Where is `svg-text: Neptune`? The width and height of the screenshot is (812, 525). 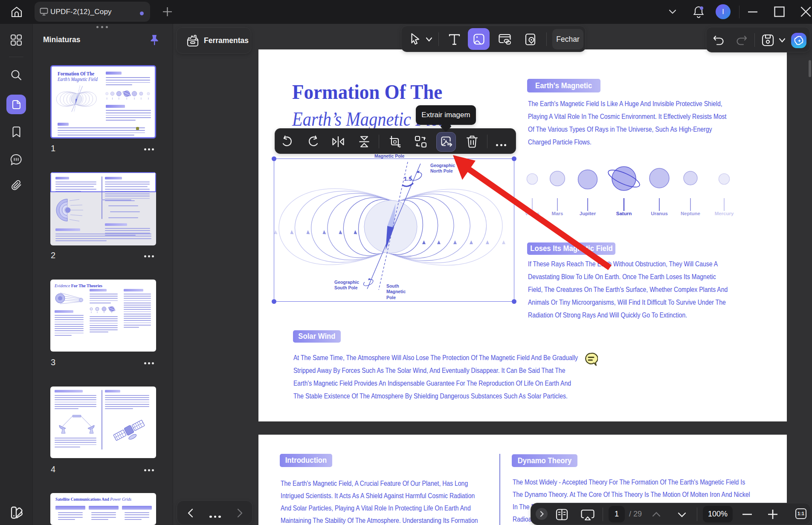
svg-text: Neptune is located at coordinates (690, 213).